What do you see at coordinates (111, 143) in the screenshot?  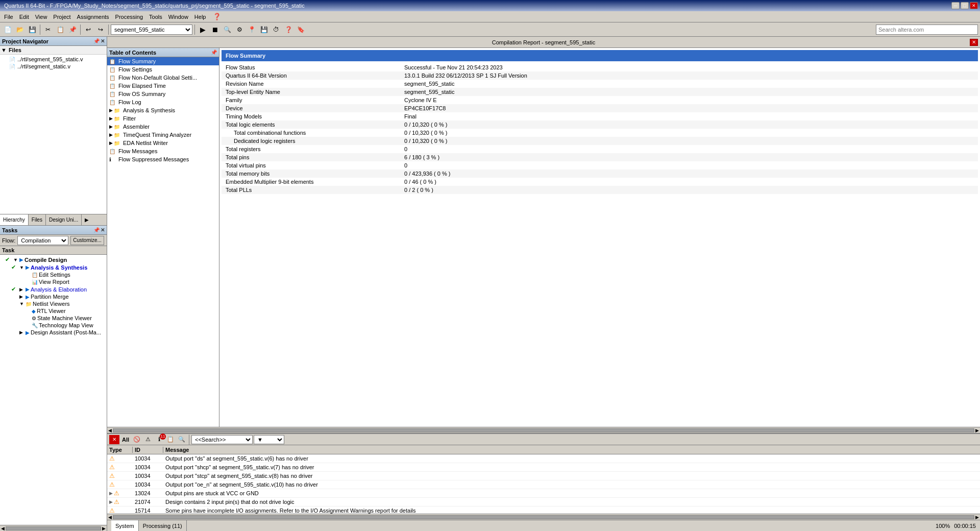 I see `toc-expand-eda: ▶` at bounding box center [111, 143].